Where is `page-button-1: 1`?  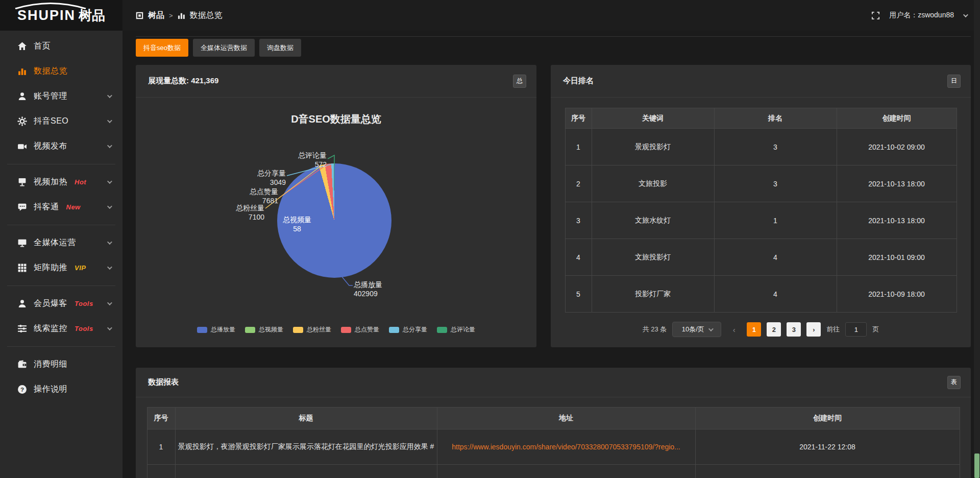 page-button-1: 1 is located at coordinates (754, 329).